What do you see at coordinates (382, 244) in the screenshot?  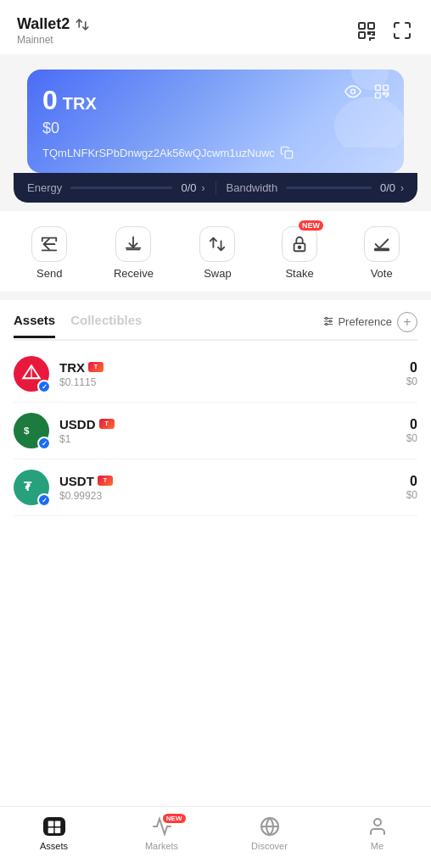 I see `vote-icon` at bounding box center [382, 244].